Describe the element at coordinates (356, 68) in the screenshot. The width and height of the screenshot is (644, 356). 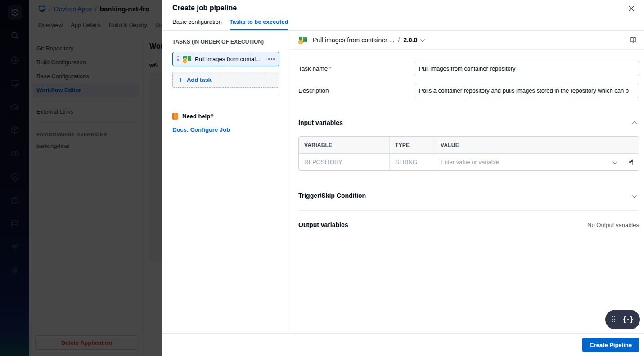
I see `task-name-label: Task name*` at that location.